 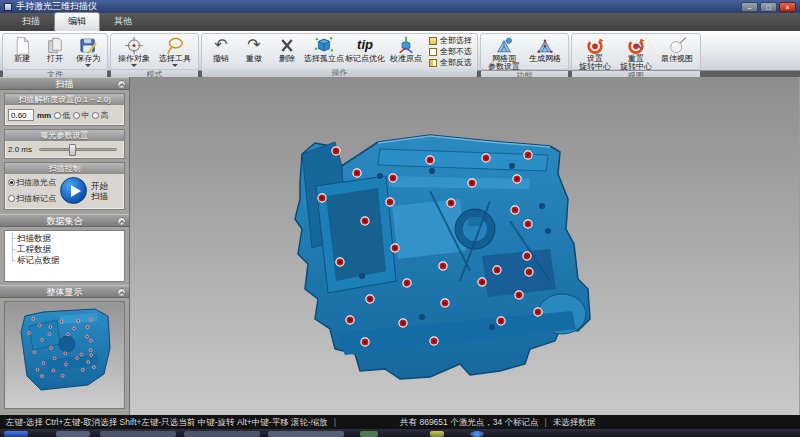 What do you see at coordinates (65, 355) in the screenshot?
I see `thumbnail-canvas` at bounding box center [65, 355].